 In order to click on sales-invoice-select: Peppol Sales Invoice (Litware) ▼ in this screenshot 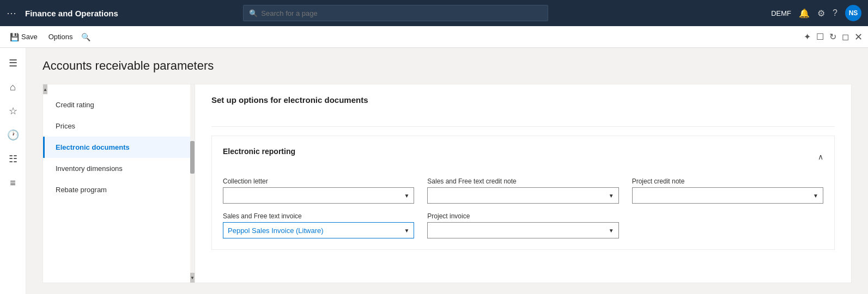, I will do `click(318, 230)`.